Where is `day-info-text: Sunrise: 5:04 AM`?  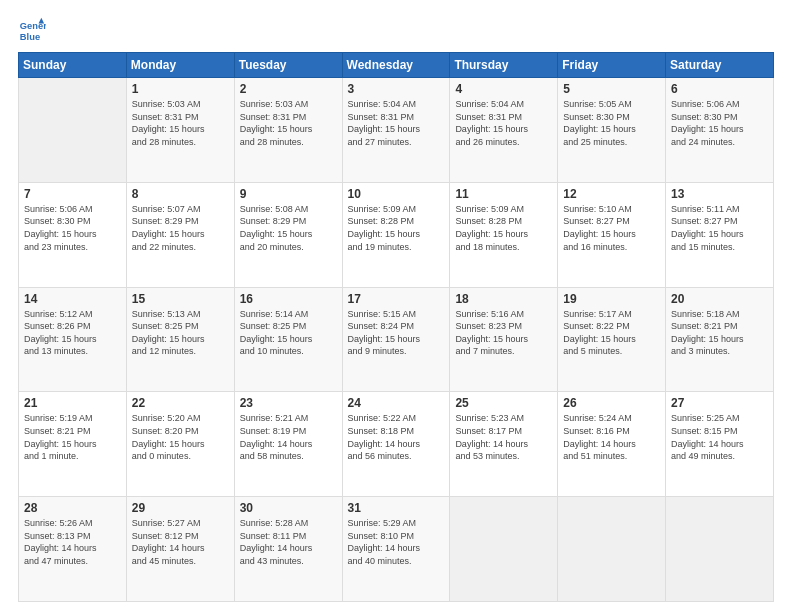 day-info-text: Sunrise: 5:04 AM is located at coordinates (504, 104).